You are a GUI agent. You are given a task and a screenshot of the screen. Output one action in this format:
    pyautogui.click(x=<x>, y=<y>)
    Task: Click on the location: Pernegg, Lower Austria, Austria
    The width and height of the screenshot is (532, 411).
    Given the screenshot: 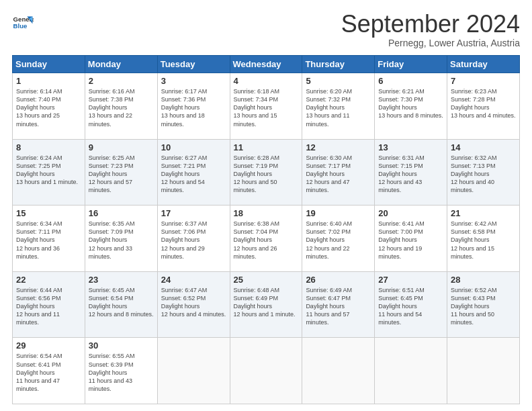 What is the action you would take?
    pyautogui.click(x=431, y=43)
    